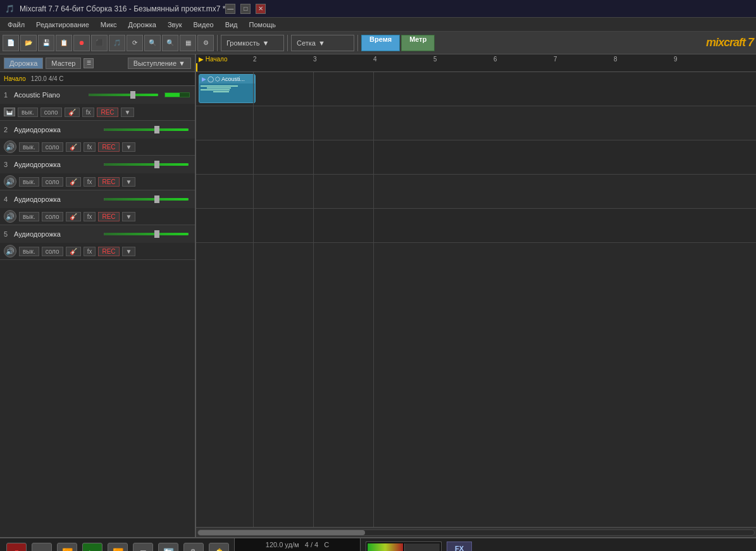 The image size is (756, 551). I want to click on fx-btn-5: fx, so click(90, 252).